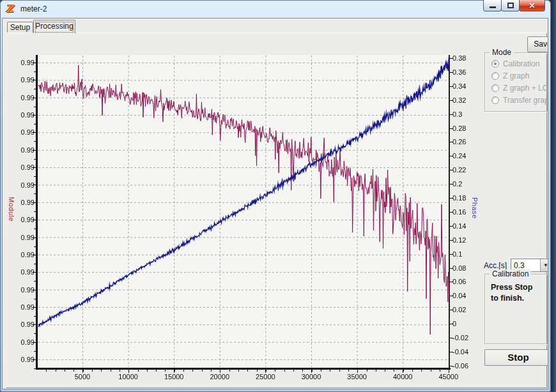 This screenshot has height=392, width=556. Describe the element at coordinates (311, 377) in the screenshot. I see `axis-tick-label: 30000` at that location.